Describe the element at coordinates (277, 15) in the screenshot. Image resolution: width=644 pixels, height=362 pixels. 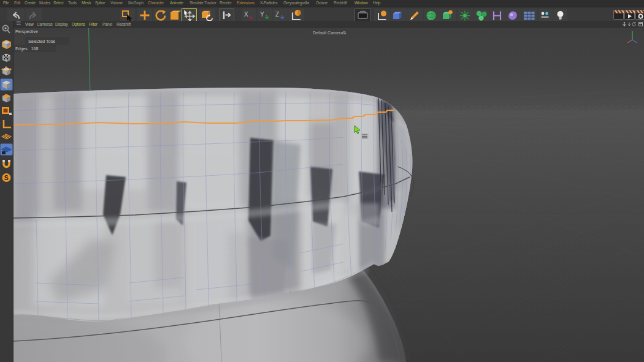
I see `svg-text: Z` at that location.